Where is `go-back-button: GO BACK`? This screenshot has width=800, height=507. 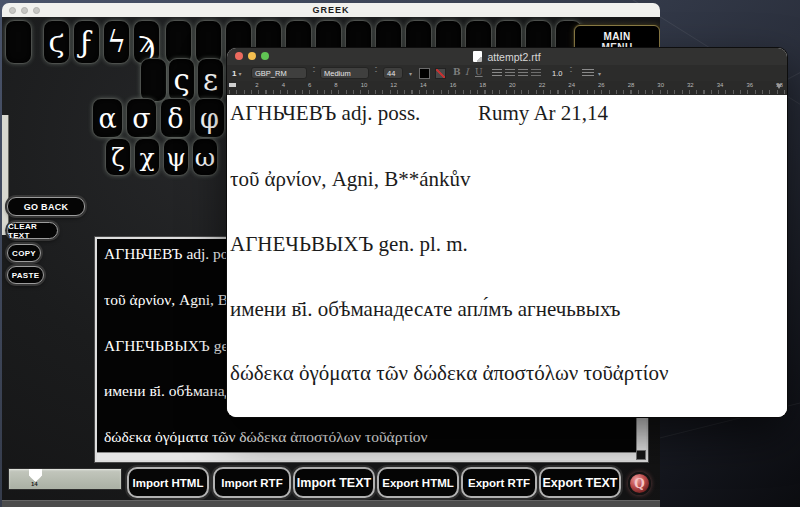
go-back-button: GO BACK is located at coordinates (46, 206).